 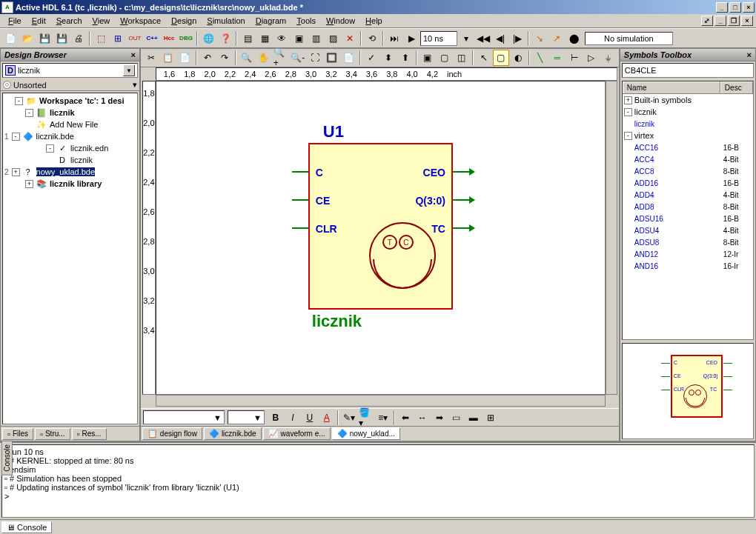 What do you see at coordinates (517, 39) in the screenshot?
I see `step-fwd-icon: |▶` at bounding box center [517, 39].